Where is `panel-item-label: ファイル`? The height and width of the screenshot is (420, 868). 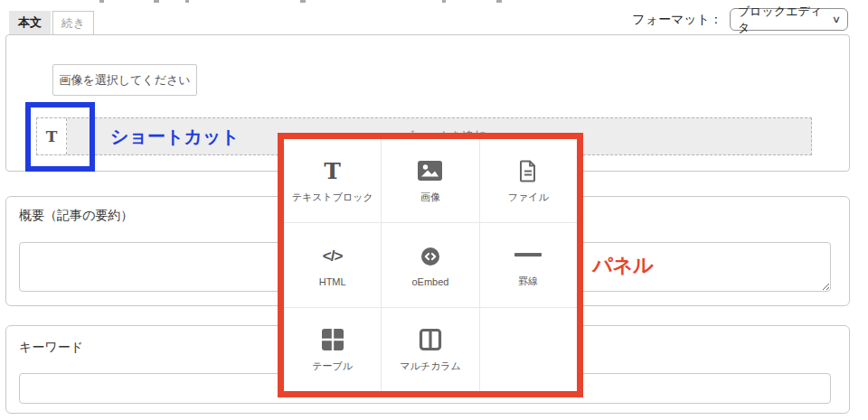 panel-item-label: ファイル is located at coordinates (528, 197).